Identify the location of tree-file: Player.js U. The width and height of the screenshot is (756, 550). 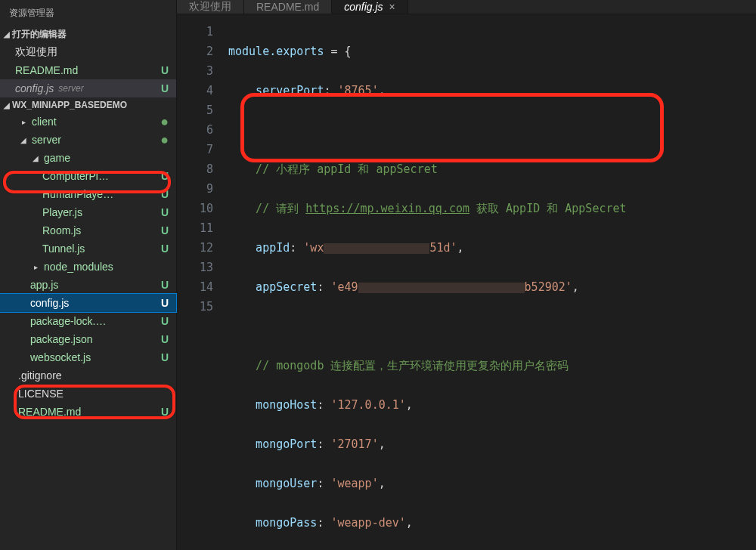
(88, 212).